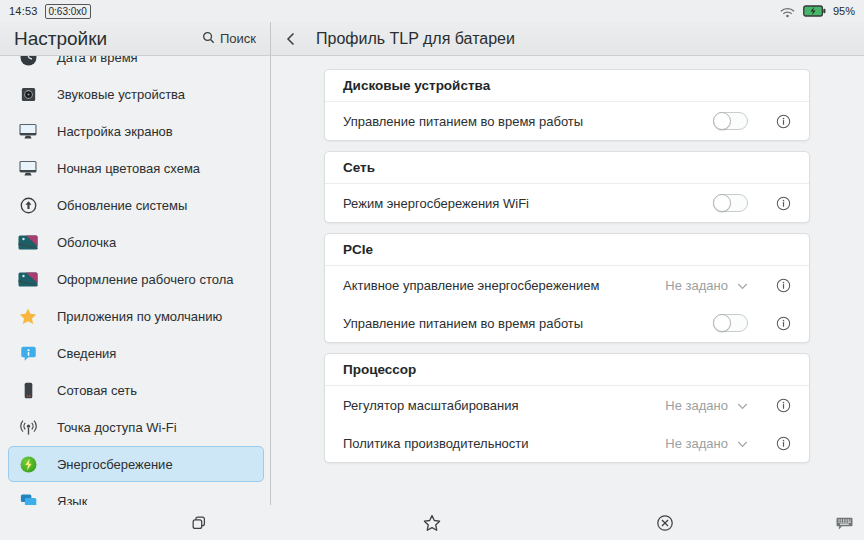 Image resolution: width=864 pixels, height=540 pixels. Describe the element at coordinates (567, 288) in the screenshot. I see `card-pcie: PCIe Активное управление энергосбережени…` at that location.